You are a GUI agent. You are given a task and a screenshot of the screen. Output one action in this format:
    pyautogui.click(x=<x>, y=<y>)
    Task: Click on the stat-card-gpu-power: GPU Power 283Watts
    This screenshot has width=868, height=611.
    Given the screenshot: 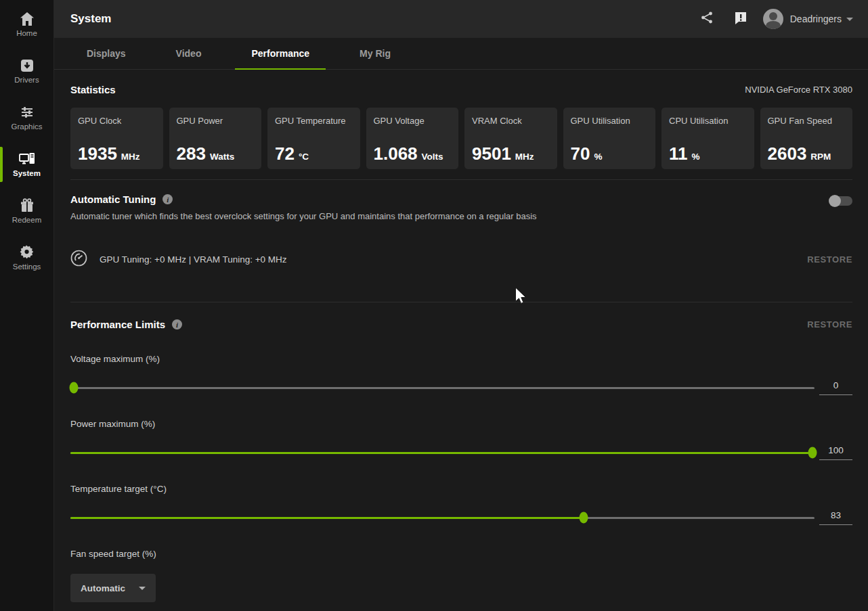 What is the action you would take?
    pyautogui.click(x=215, y=138)
    